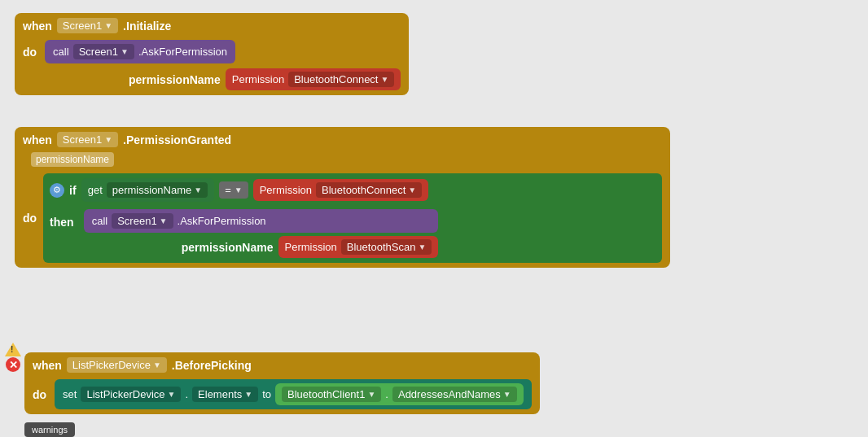 The image size is (868, 437). I want to click on screen1b-dropdown-2: ▼, so click(164, 221).